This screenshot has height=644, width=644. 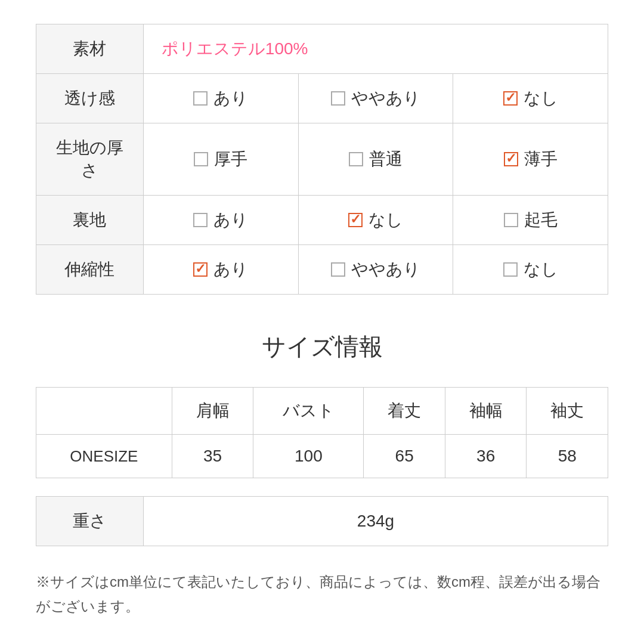 I want to click on thickness-option-2-text: 普通, so click(x=386, y=159).